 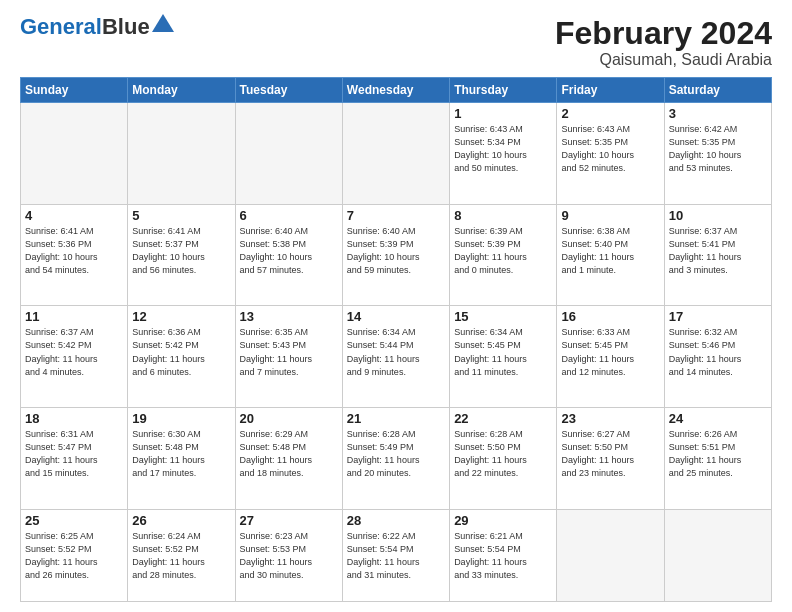 I want to click on day-info: Sunrise: 6:21 AMSunset: 5:54 PMDaylight:…, so click(x=503, y=556).